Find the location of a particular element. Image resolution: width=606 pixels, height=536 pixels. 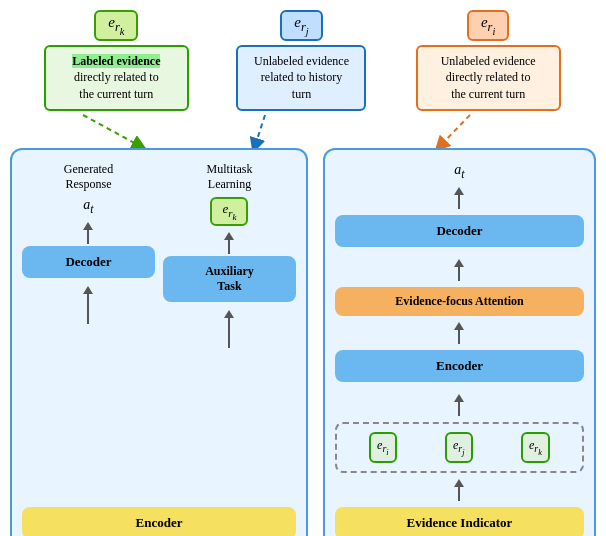

encoder-box-a: Encoder is located at coordinates (159, 522).